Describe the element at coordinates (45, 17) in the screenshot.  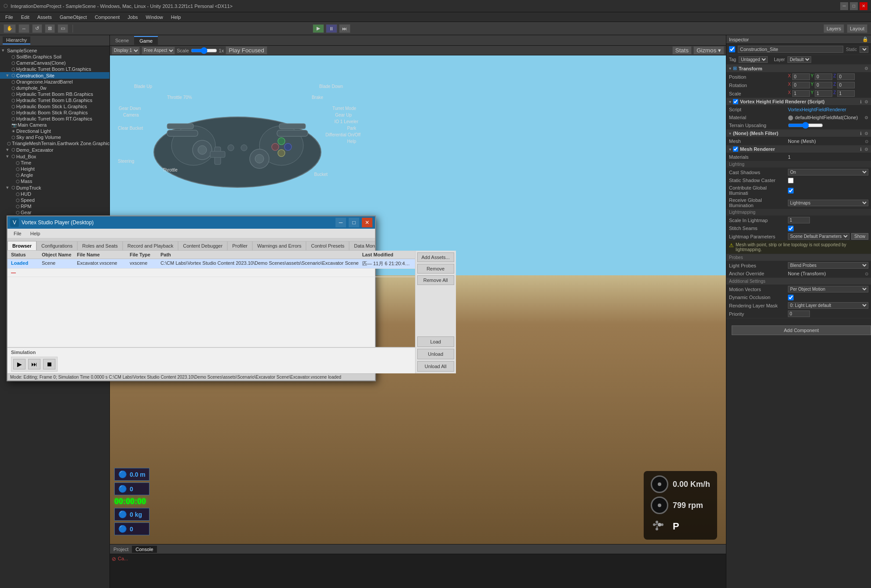
I see `menu-assets: Assets` at that location.